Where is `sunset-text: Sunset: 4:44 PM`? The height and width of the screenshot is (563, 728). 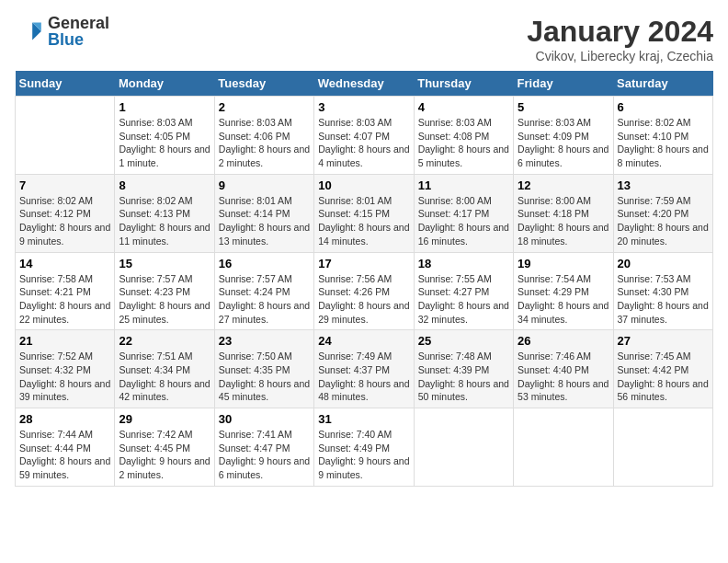
sunset-text: Sunset: 4:44 PM is located at coordinates (64, 449).